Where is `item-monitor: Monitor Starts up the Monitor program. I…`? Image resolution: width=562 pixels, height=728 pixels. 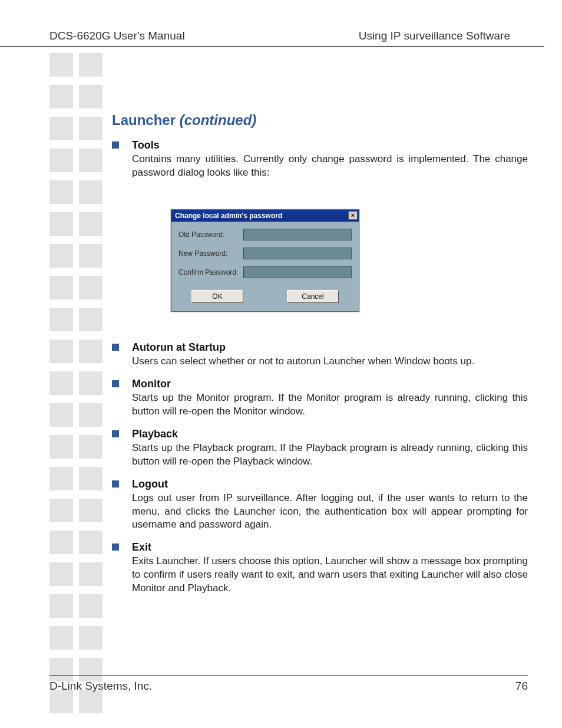 item-monitor: Monitor Starts up the Monitor program. I… is located at coordinates (320, 398).